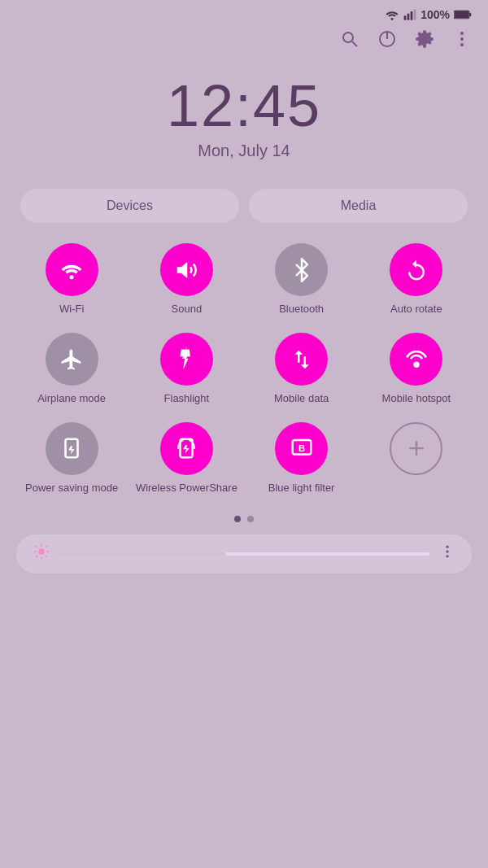  I want to click on clock-section: 12:45 Mon, July 14, so click(244, 121).